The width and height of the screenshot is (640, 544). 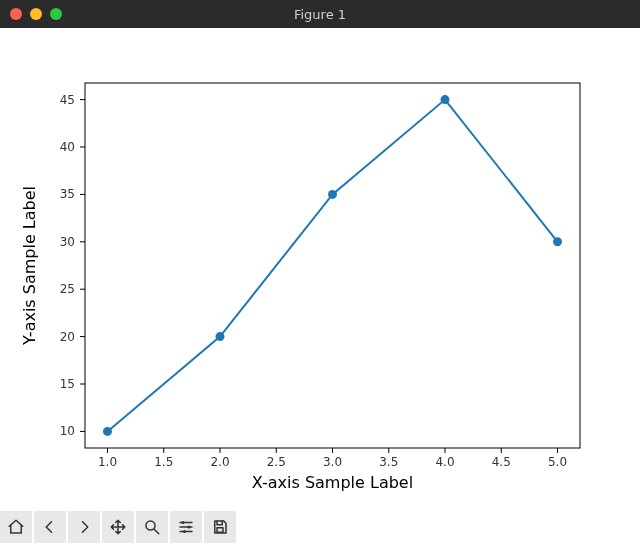 What do you see at coordinates (320, 14) in the screenshot?
I see `window-title: Figure 1` at bounding box center [320, 14].